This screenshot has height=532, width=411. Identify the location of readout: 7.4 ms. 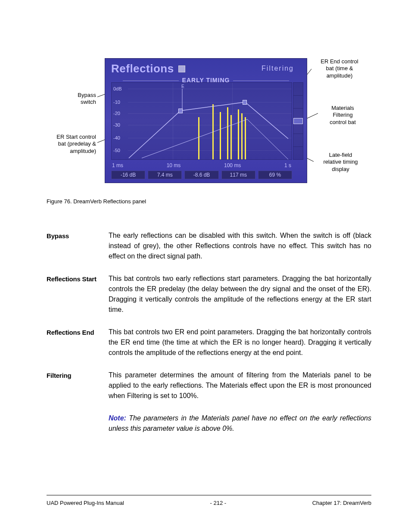
(165, 175).